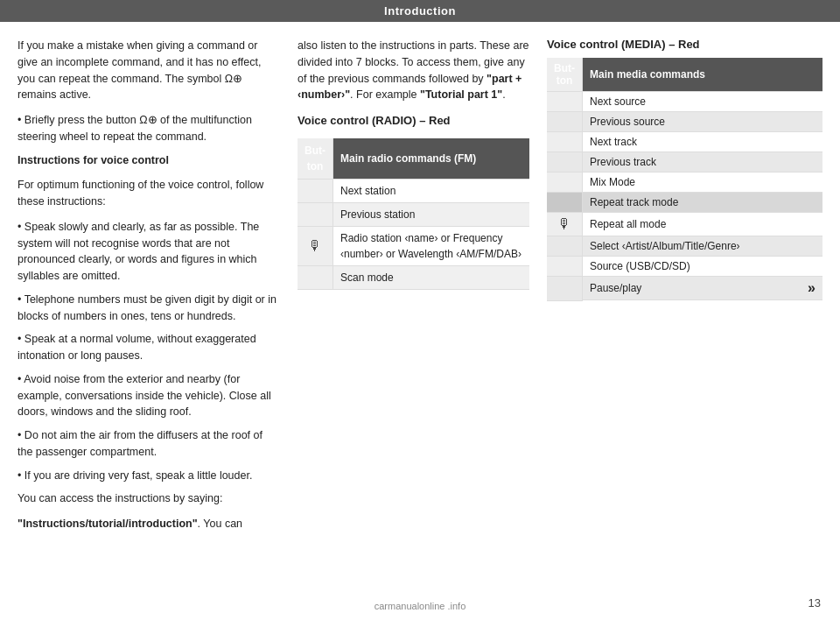 This screenshot has height=620, width=840. I want to click on header-title: Introduction, so click(420, 11).